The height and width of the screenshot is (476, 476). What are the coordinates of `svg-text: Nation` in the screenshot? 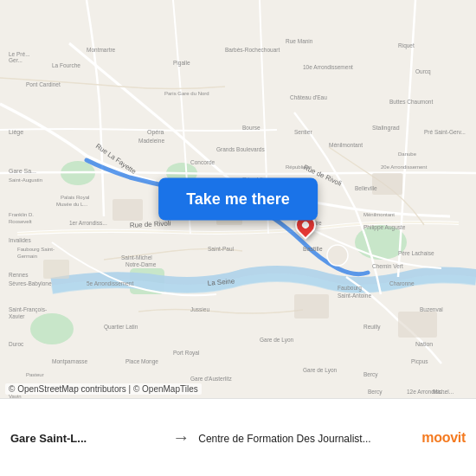 It's located at (424, 344).